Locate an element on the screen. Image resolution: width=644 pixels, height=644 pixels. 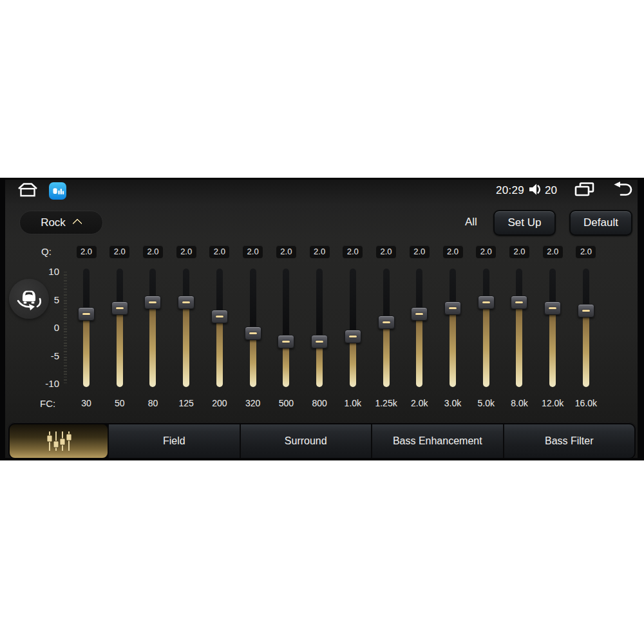
tab-field: Field is located at coordinates (174, 441).